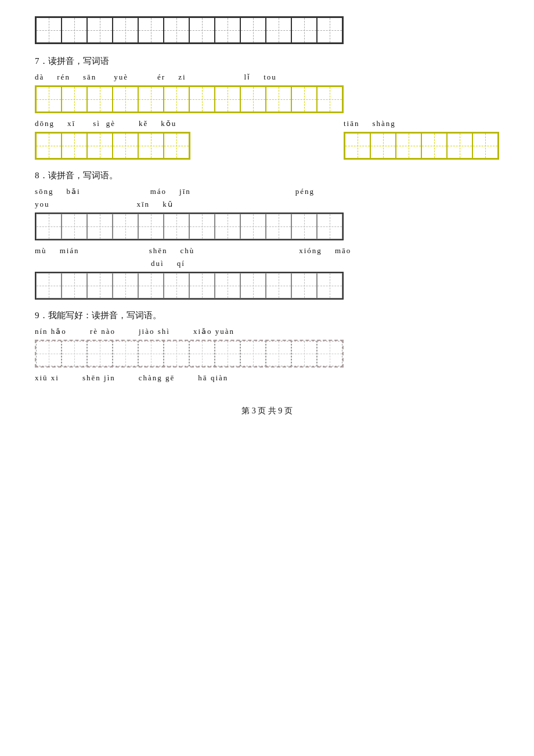 The height and width of the screenshot is (756, 534). I want to click on pinyin-zi: zi, so click(182, 77).